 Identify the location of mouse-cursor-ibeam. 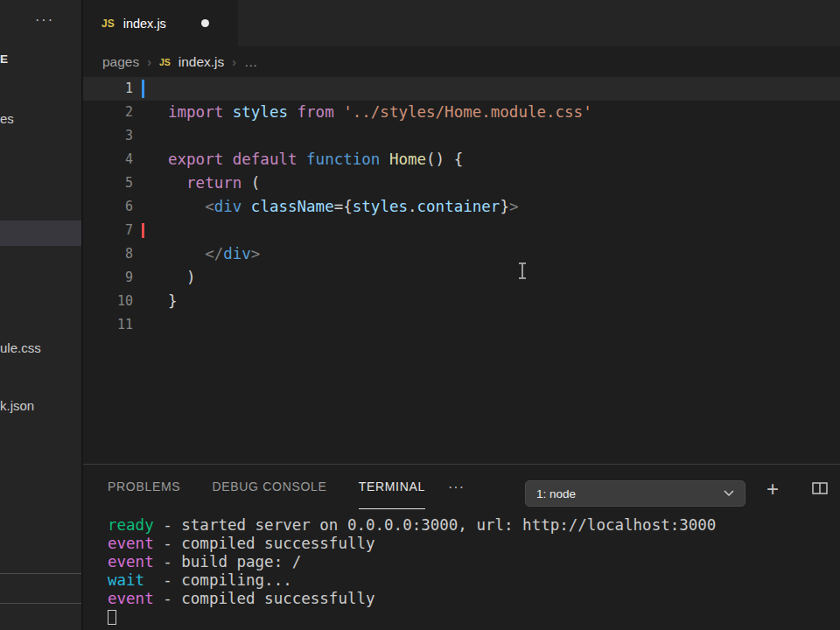
(522, 271).